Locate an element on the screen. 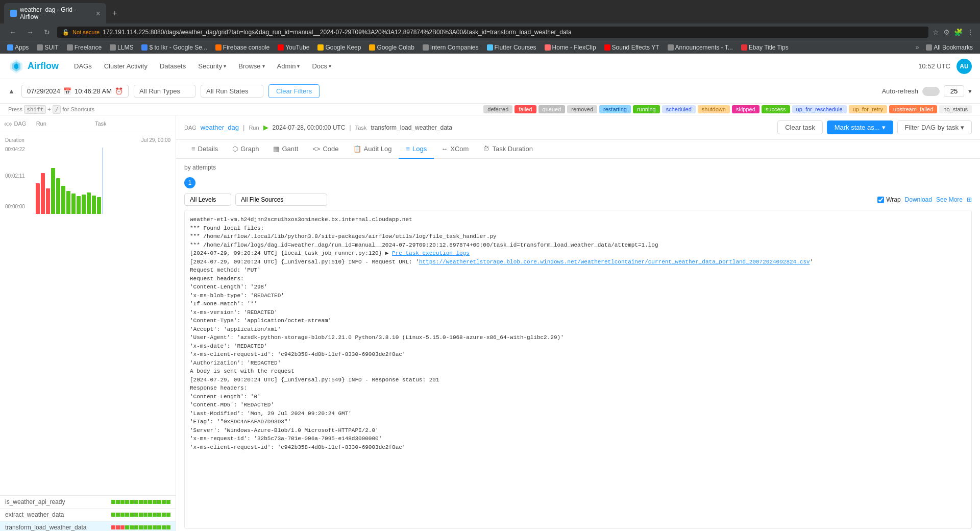  badge-failed: failed is located at coordinates (525, 109).